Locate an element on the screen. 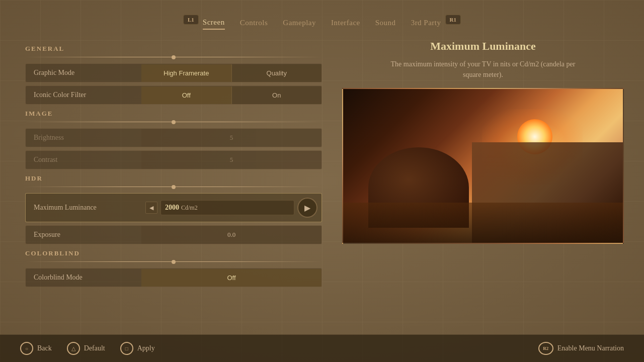  default-button-icon: △ is located at coordinates (73, 348).